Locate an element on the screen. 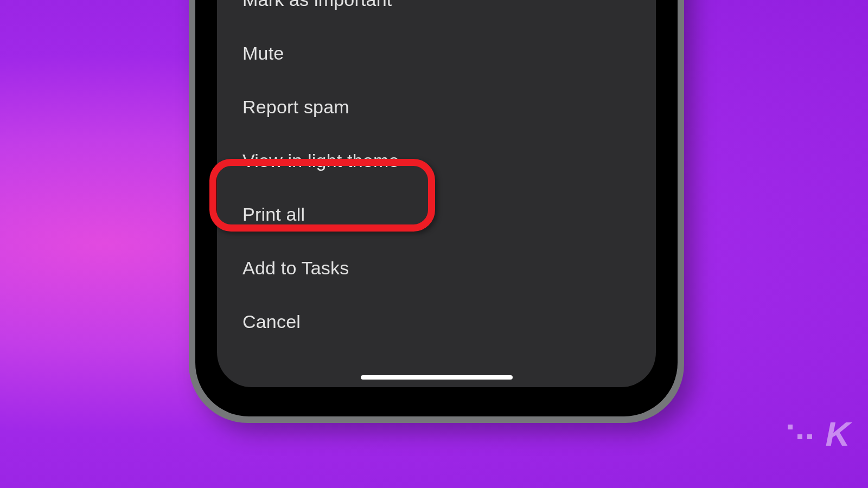 The width and height of the screenshot is (868, 488). menu-item-label: Mark as important is located at coordinates (317, 5).